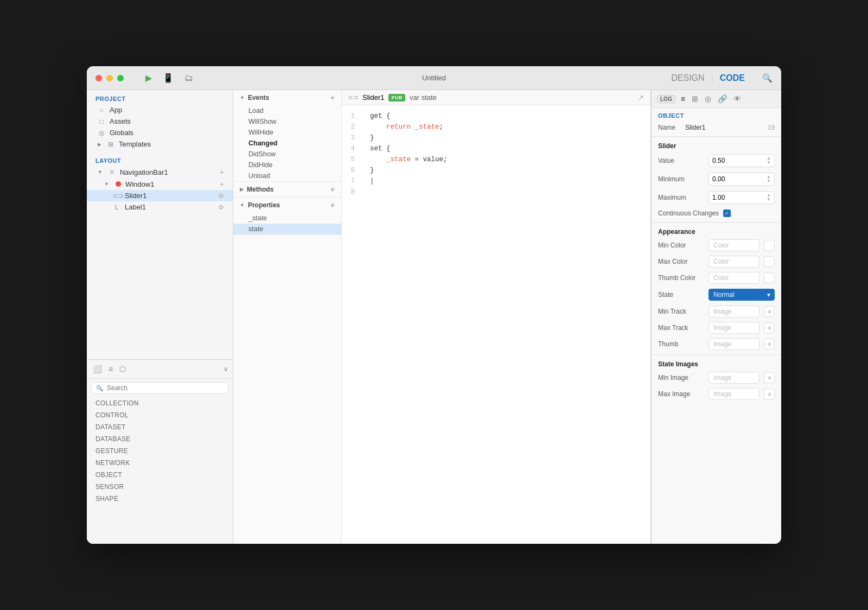 This screenshot has height=610, width=868. I want to click on methods-section: ▶ Methods +, so click(288, 190).